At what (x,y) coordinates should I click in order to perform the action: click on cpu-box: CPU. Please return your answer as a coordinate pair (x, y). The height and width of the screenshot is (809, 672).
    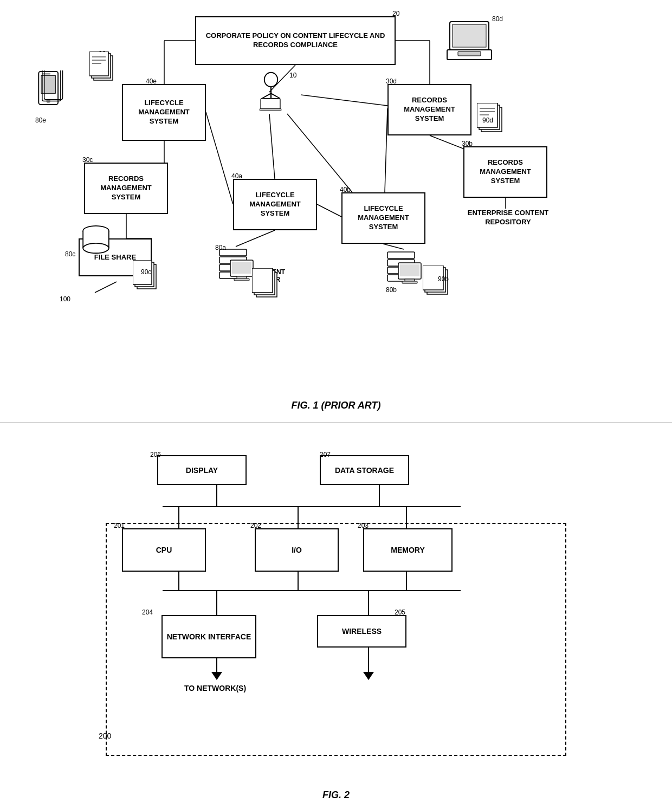
    Looking at the image, I should click on (164, 550).